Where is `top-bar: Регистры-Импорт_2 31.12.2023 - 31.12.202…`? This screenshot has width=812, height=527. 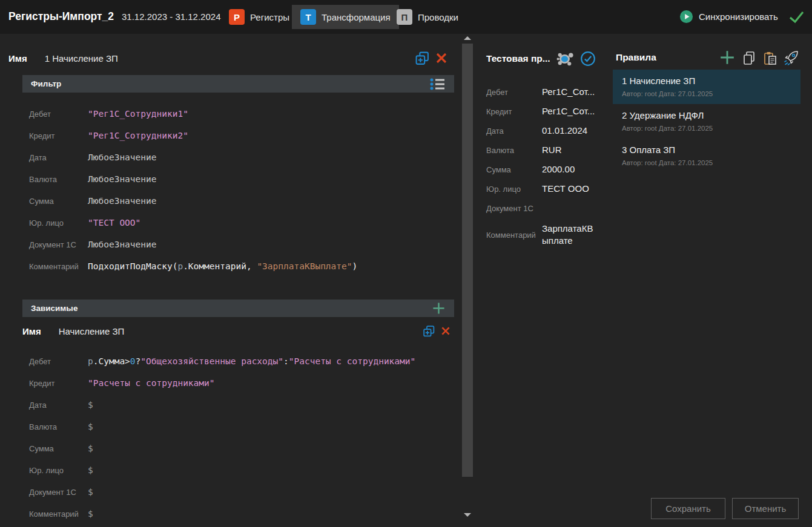
top-bar: Регистры-Импорт_2 31.12.2023 - 31.12.202… is located at coordinates (406, 17).